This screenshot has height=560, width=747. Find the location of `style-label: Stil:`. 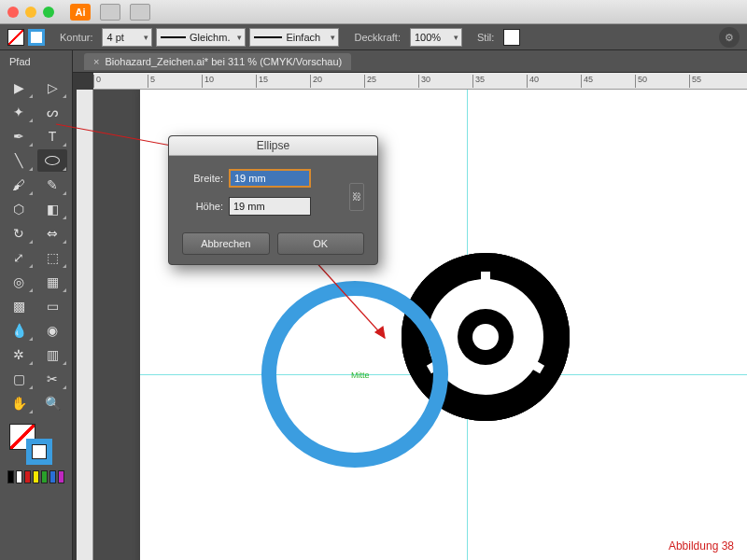

style-label: Stil: is located at coordinates (486, 37).